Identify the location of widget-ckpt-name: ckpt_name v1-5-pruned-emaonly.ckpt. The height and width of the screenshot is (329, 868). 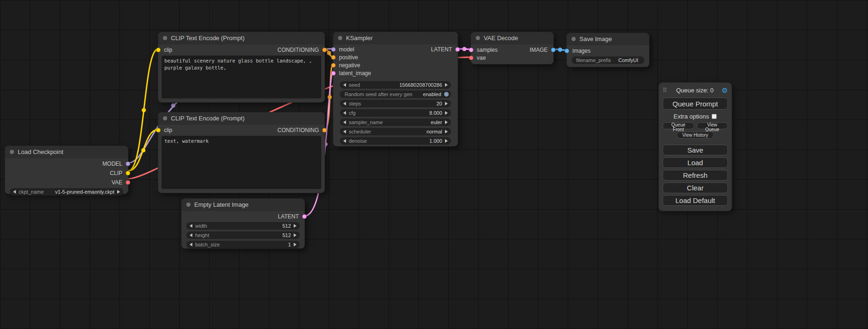
(66, 192).